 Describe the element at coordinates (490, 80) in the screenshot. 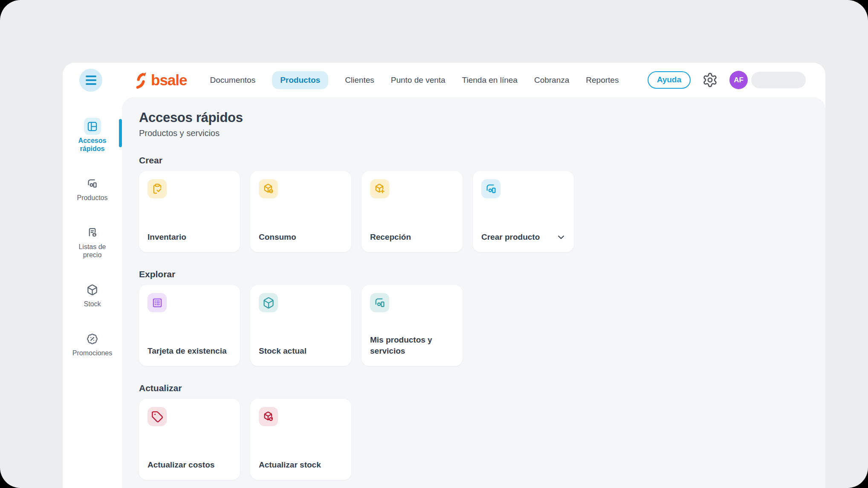

I see `nav-item-tienda-en-linea: Tienda en línea` at that location.